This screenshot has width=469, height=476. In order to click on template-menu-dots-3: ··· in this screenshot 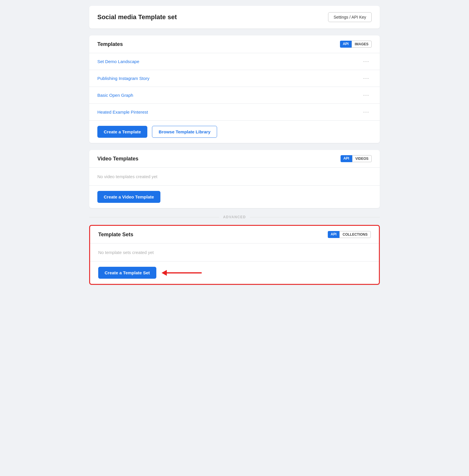, I will do `click(366, 112)`.